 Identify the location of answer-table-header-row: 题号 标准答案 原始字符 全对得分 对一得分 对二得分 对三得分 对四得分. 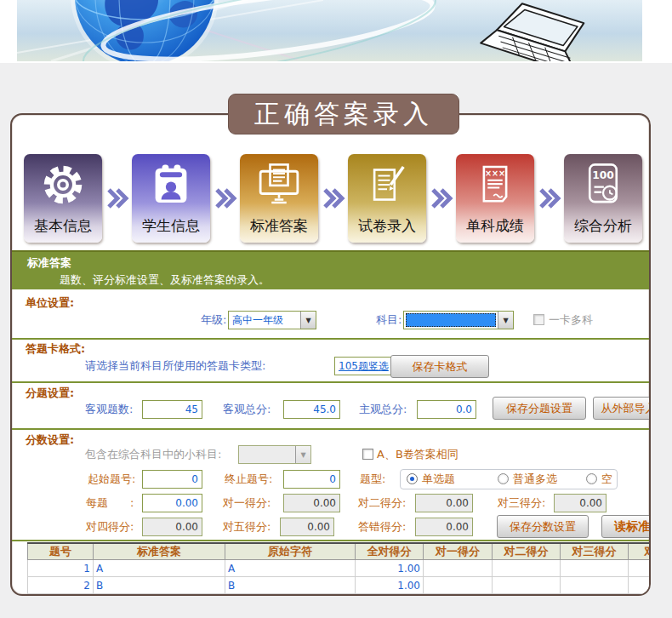
(340, 552).